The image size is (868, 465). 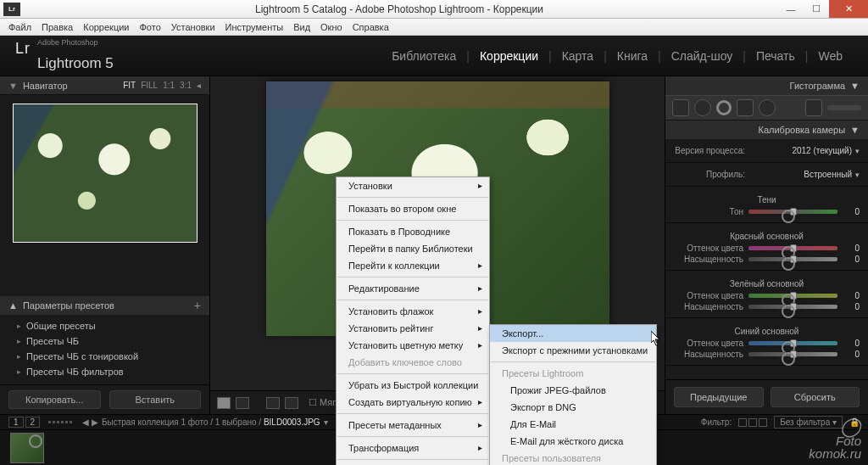 What do you see at coordinates (254, 27) in the screenshot?
I see `menu-инструменты: Инструменты` at bounding box center [254, 27].